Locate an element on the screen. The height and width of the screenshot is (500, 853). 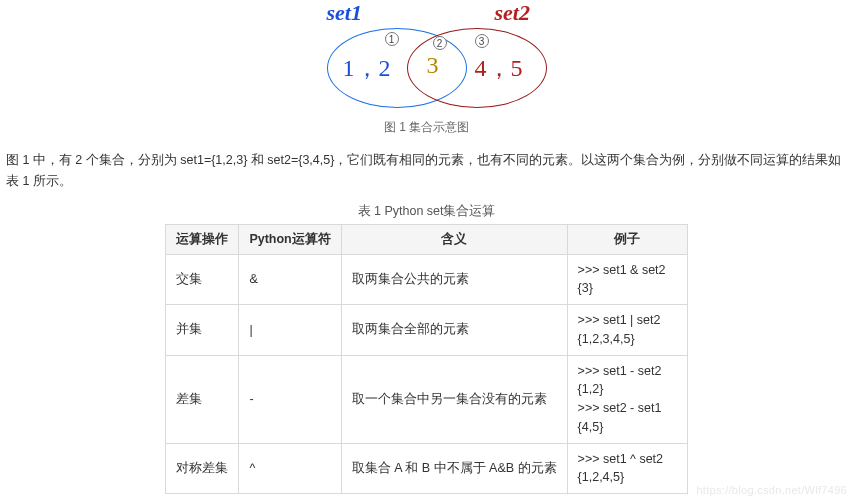
table-header-row: 运算操作 Python运算符 含义 例子 is located at coordinates (426, 239).